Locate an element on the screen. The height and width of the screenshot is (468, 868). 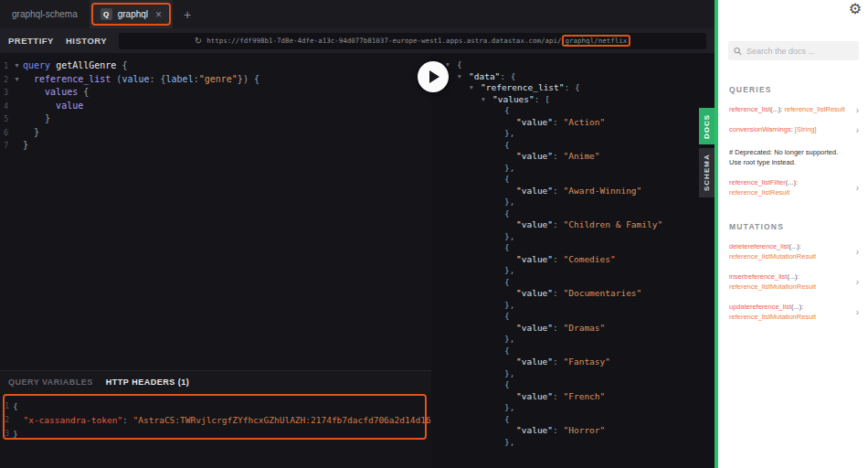
headers-editor-lines: 1{2 "x-cassandra-token": "AstraCS:TWRvjl… is located at coordinates (216, 420).